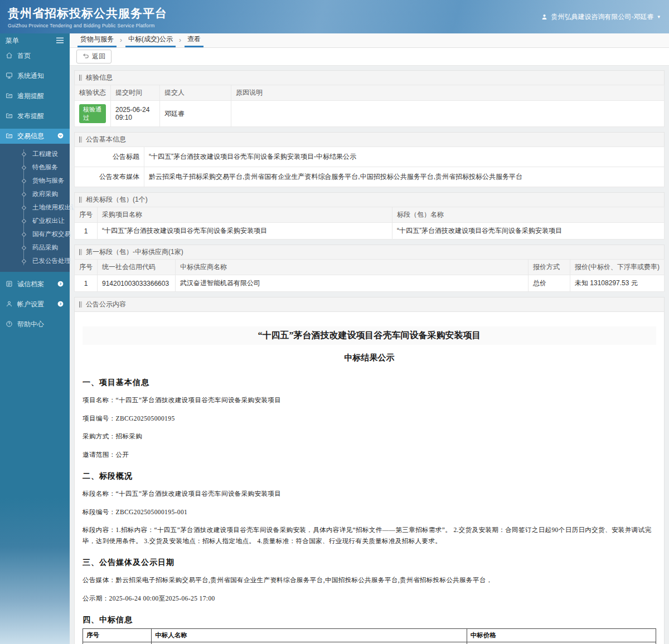 Image resolution: width=669 pixels, height=644 pixels. What do you see at coordinates (529, 231) in the screenshot?
I see `related-section-name: “十四五”茅台酒技改建设项目谷壳车间设备采购安装项目` at bounding box center [529, 231].